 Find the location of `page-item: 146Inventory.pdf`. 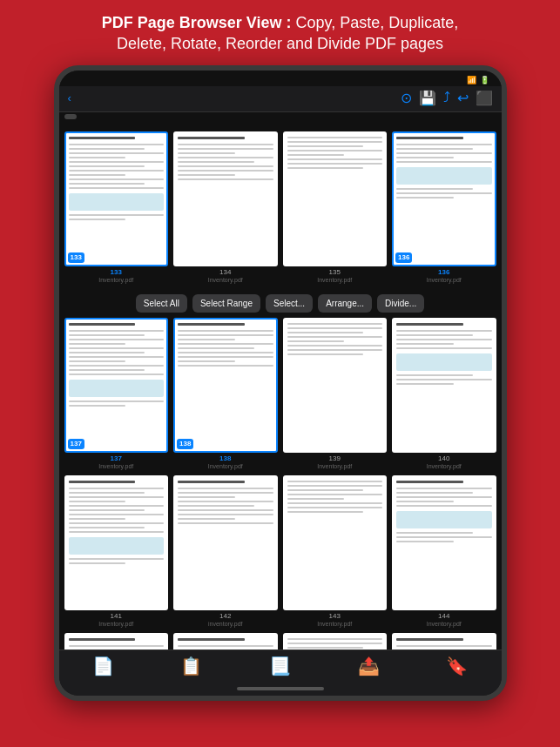

page-item: 146Inventory.pdf is located at coordinates (226, 641).